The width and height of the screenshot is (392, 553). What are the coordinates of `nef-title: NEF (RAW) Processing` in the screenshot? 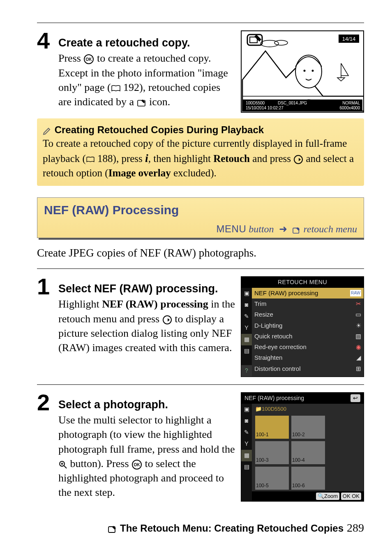 It's located at (201, 211).